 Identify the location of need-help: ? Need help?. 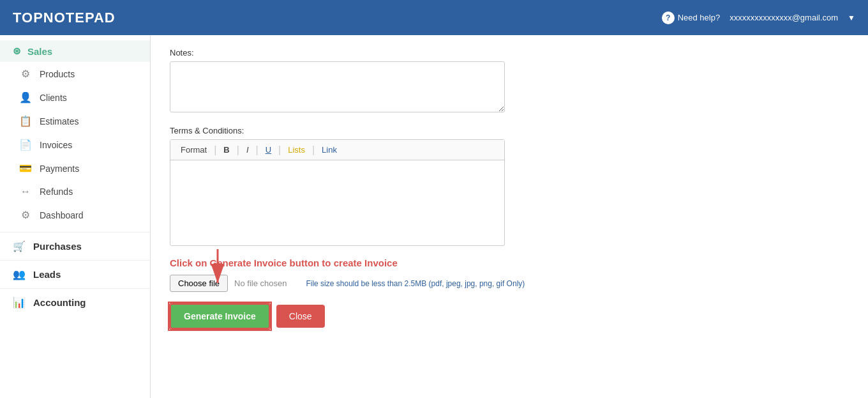
(691, 18).